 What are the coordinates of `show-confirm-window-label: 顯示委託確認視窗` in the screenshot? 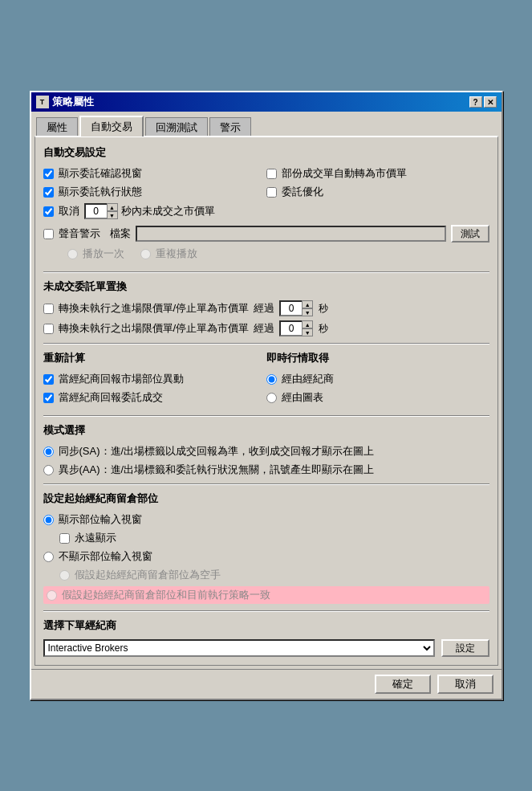 It's located at (100, 173).